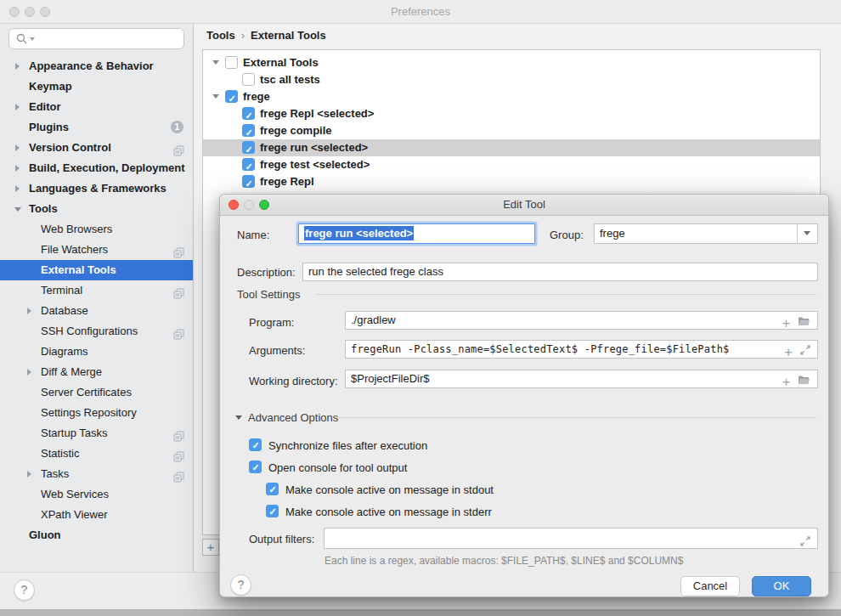 The width and height of the screenshot is (841, 616). I want to click on sidebar-item-appearance-behavior: Appearance & Behavior, so click(97, 66).